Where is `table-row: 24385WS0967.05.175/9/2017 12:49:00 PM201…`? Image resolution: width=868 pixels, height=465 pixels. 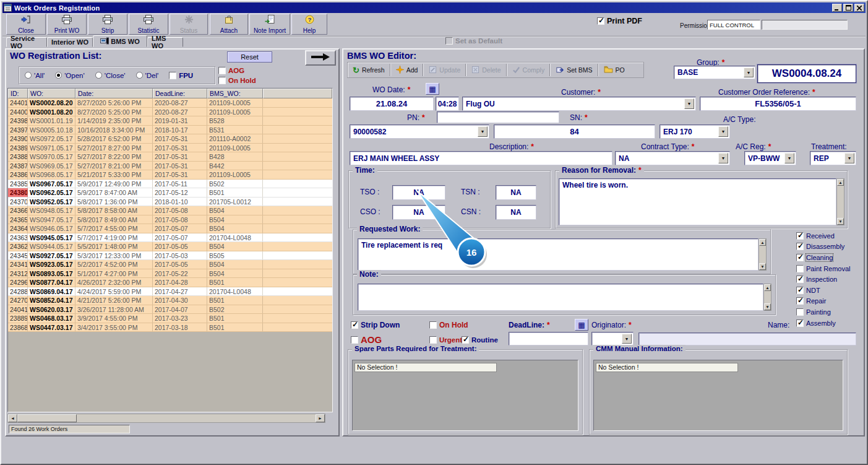
table-row: 24385WS0967.05.175/9/2017 12:49:00 PM201… is located at coordinates (170, 185).